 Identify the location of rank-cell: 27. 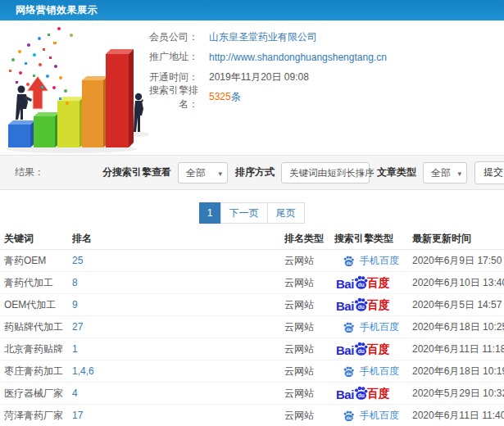
(179, 327).